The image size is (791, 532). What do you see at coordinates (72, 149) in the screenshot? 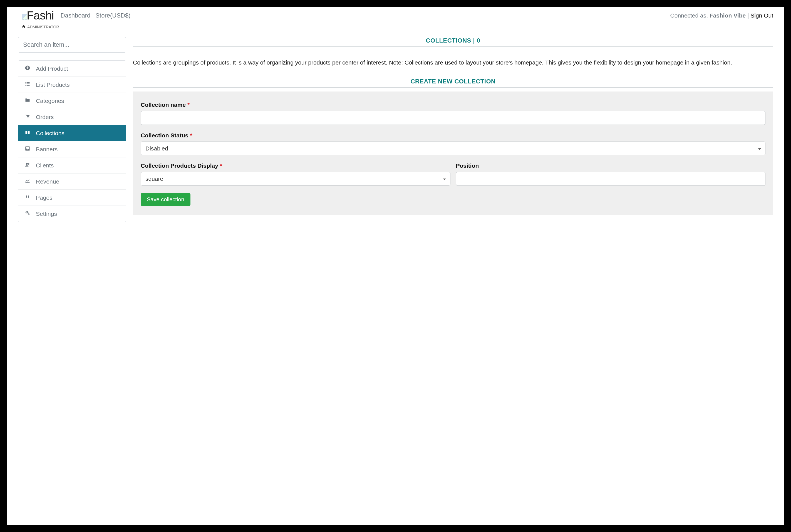
I see `sidebar-item-banners: Banners` at bounding box center [72, 149].